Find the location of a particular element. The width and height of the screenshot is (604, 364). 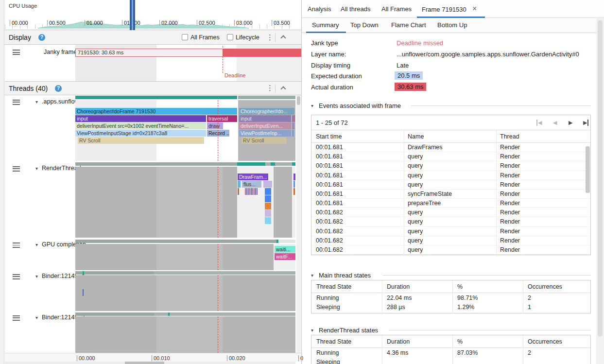

trace-event-bar: traversal is located at coordinates (222, 119).